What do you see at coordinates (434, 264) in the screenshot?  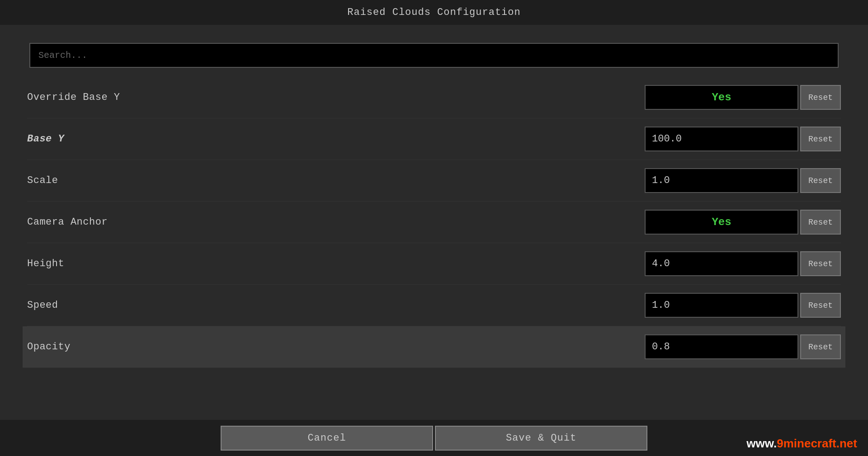 I see `config-row-height: Height4.0Reset` at bounding box center [434, 264].